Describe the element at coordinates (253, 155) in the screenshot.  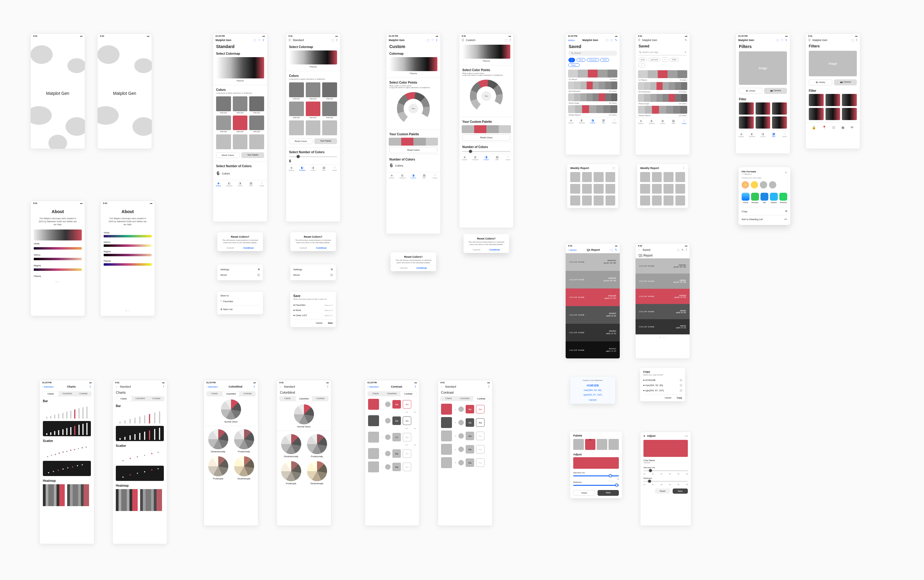
I see `test-palette-button: Test Palette` at that location.